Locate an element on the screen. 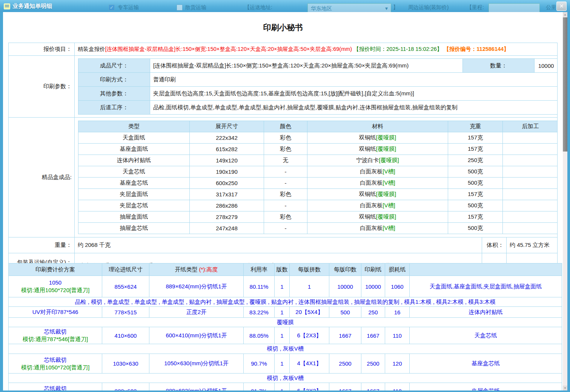 Image resolution: width=570 pixels, height=392 pixels. cell-color: 彩色 is located at coordinates (286, 217).